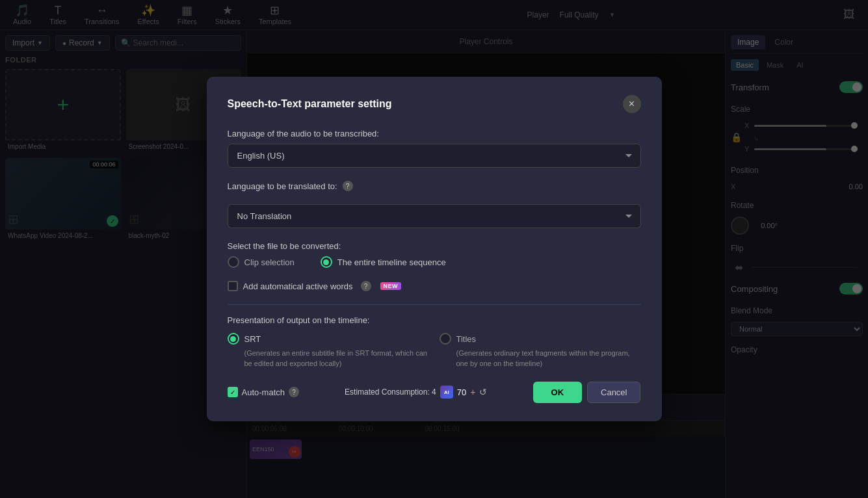 The width and height of the screenshot is (868, 498). I want to click on modal-header: Speech-to-Text parameter setting ×, so click(434, 104).